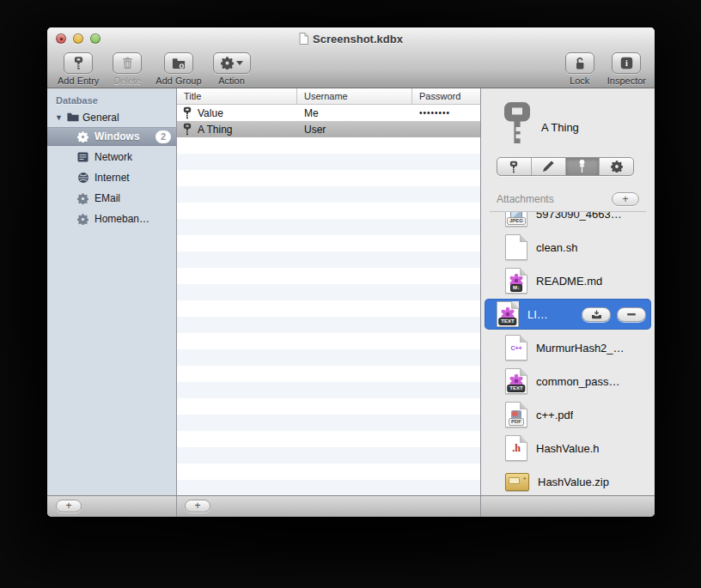  Describe the element at coordinates (112, 157) in the screenshot. I see `sidebar-item-network: Network` at that location.